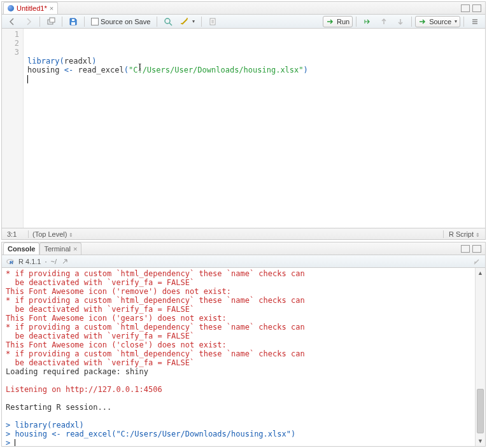  Describe the element at coordinates (213, 22) in the screenshot. I see `compile-report-button` at that location.